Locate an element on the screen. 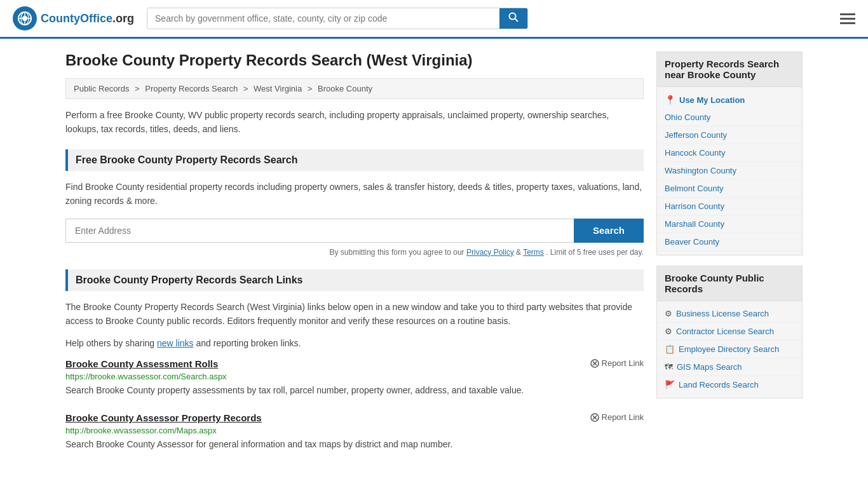  use-my-location: 📍 Use My Location is located at coordinates (729, 100).